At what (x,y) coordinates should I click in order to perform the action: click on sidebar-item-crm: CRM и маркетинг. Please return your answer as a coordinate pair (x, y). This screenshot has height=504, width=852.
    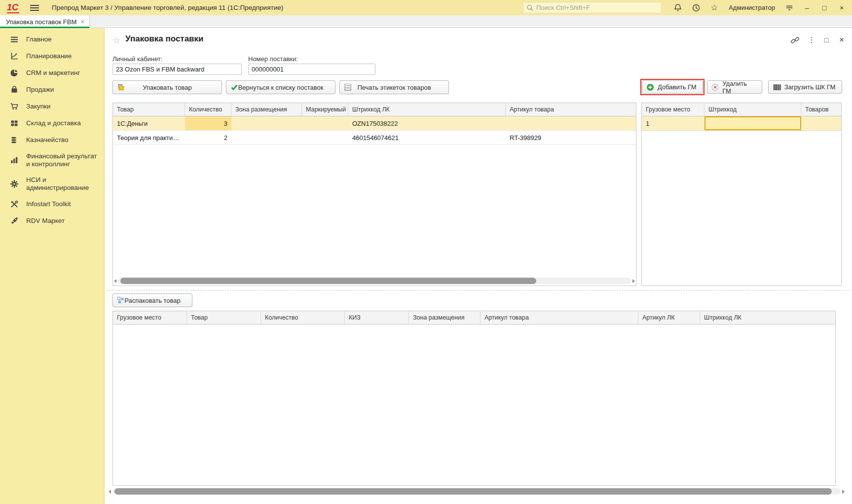
    Looking at the image, I should click on (52, 73).